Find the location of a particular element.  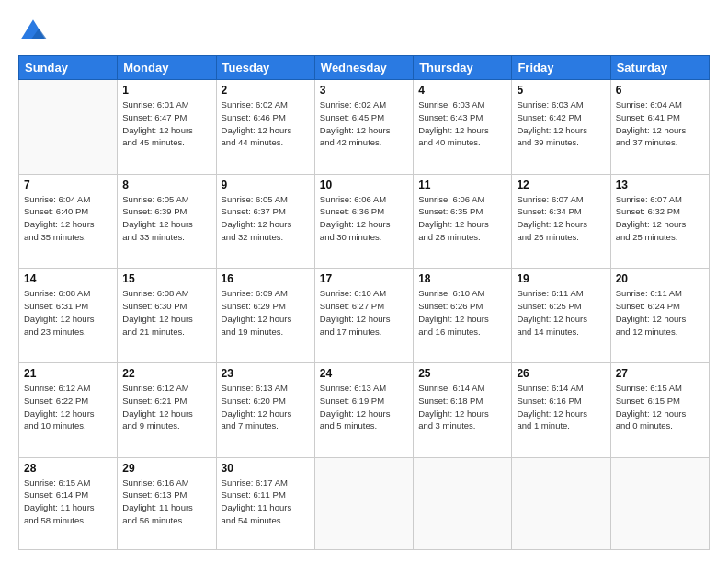

day-info: Sunrise: 6:02 AMSunset: 6:46 PMDaylight:… is located at coordinates (266, 123).